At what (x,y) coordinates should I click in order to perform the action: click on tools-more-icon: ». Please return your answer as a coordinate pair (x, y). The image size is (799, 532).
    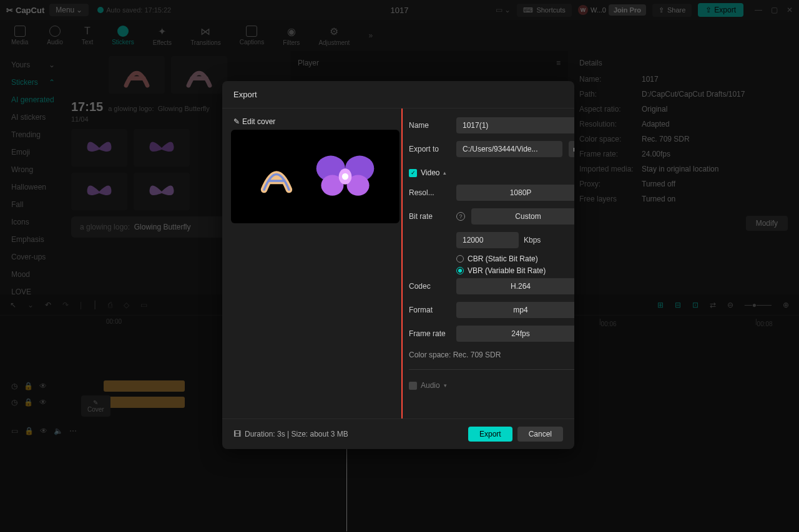
    Looking at the image, I should click on (371, 36).